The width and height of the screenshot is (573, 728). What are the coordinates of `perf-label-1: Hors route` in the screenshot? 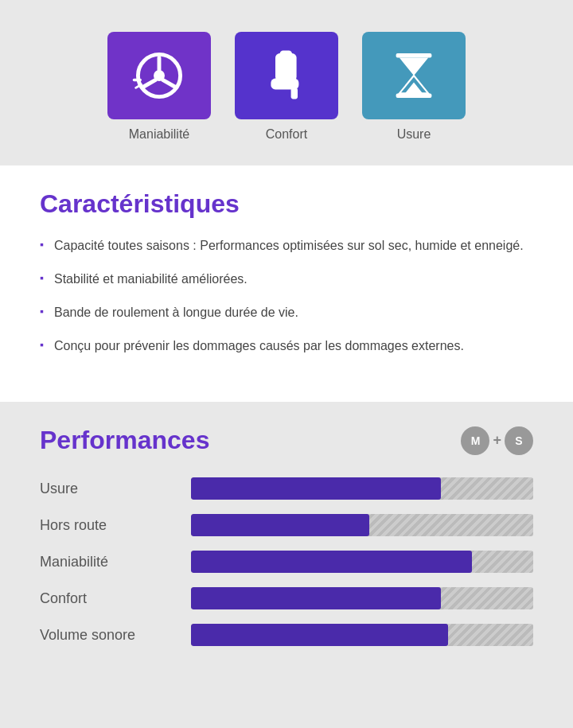 It's located at (115, 525).